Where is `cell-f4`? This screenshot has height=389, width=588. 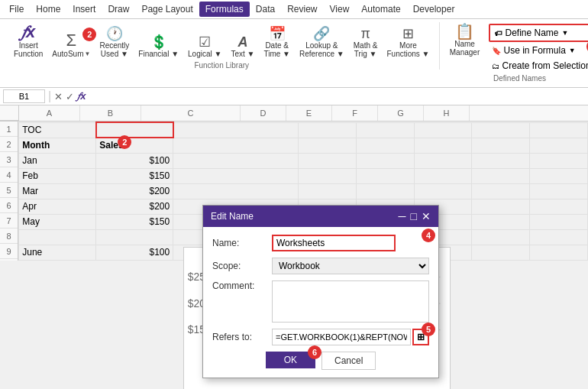
cell-f4 is located at coordinates (443, 176).